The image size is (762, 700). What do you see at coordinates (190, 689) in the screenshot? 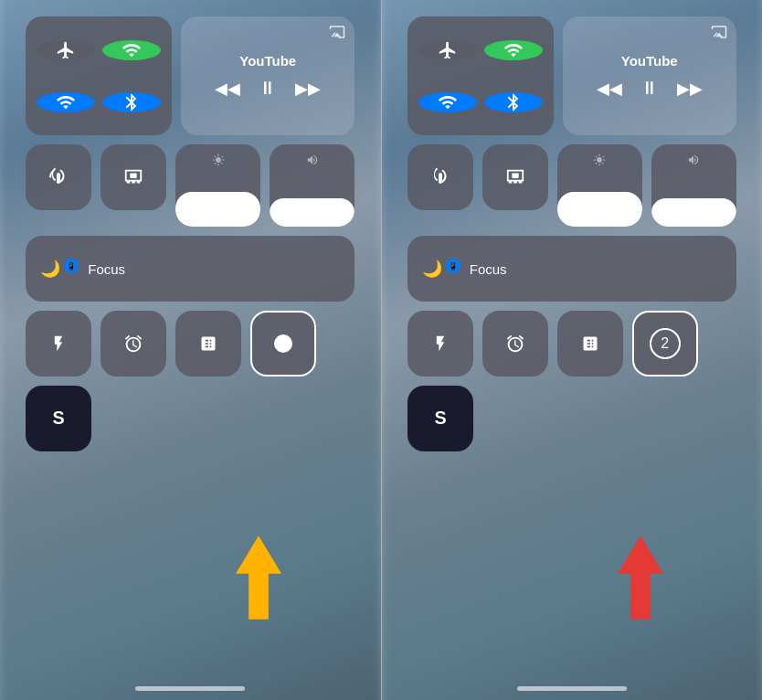
I see `home-bar-left` at bounding box center [190, 689].